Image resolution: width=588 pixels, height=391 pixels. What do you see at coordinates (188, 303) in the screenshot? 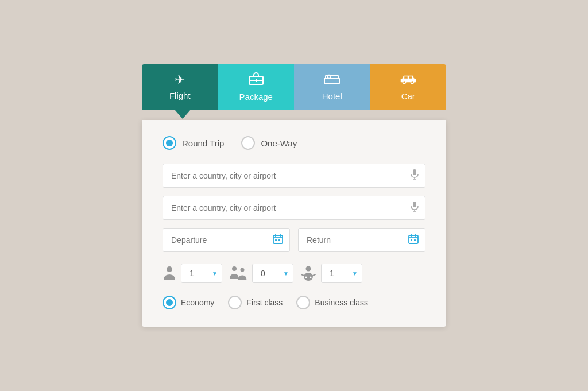
I see `economy-option: Economy` at bounding box center [188, 303].